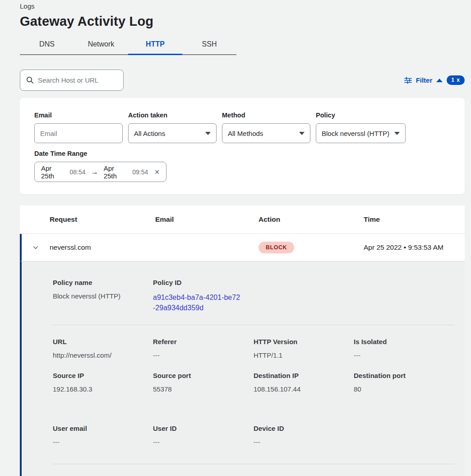  I want to click on block-status-badge: BLOCK, so click(276, 247).